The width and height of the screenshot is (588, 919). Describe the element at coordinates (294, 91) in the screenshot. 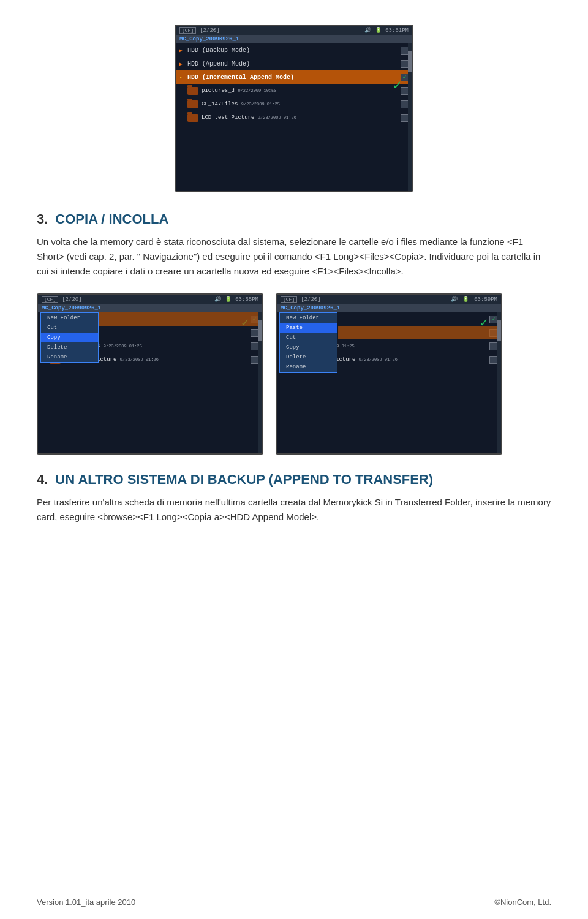

I see `folder-row-1: pictures_d 9/22/2009 10:50` at that location.